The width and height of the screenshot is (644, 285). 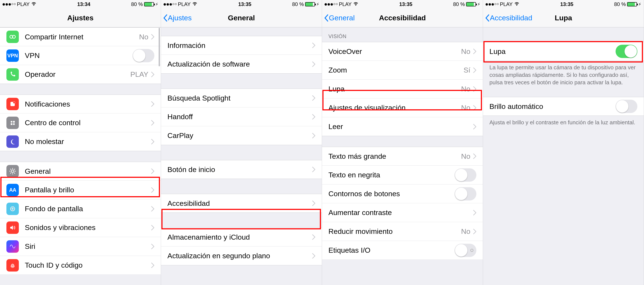 What do you see at coordinates (402, 213) in the screenshot?
I see `row-increase-contrast: Aumentar contraste` at bounding box center [402, 213].